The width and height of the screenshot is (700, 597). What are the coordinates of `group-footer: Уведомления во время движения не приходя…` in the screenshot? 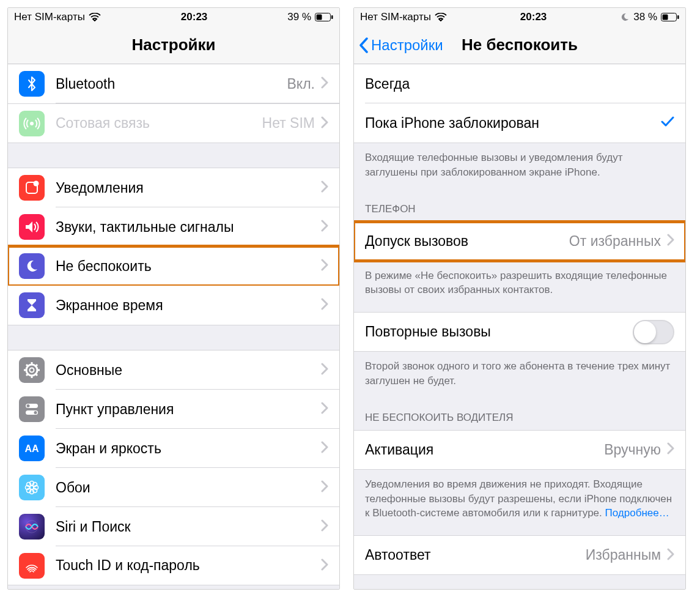 It's located at (520, 498).